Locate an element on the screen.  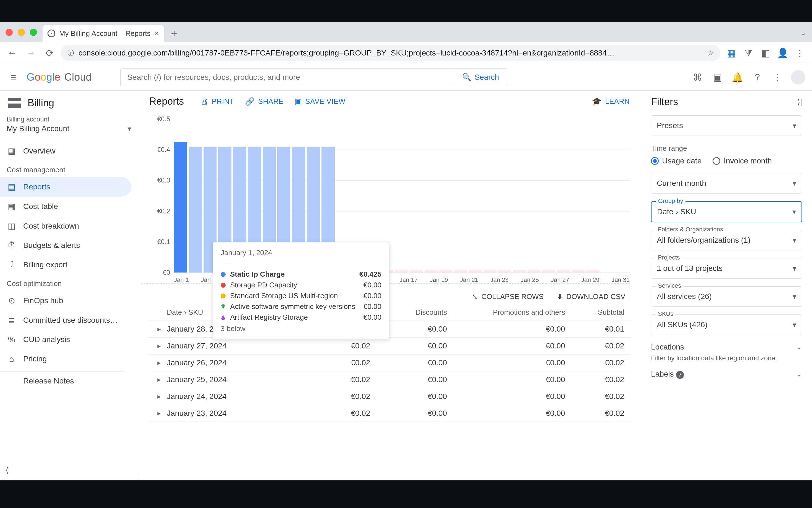
sidebar-item-pricing: ⌂Pricing is located at coordinates (66, 359).